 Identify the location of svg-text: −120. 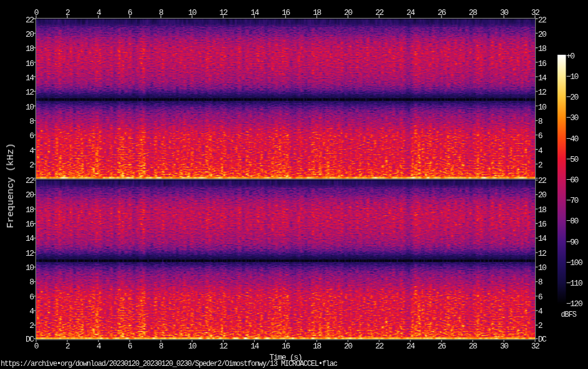
(574, 304).